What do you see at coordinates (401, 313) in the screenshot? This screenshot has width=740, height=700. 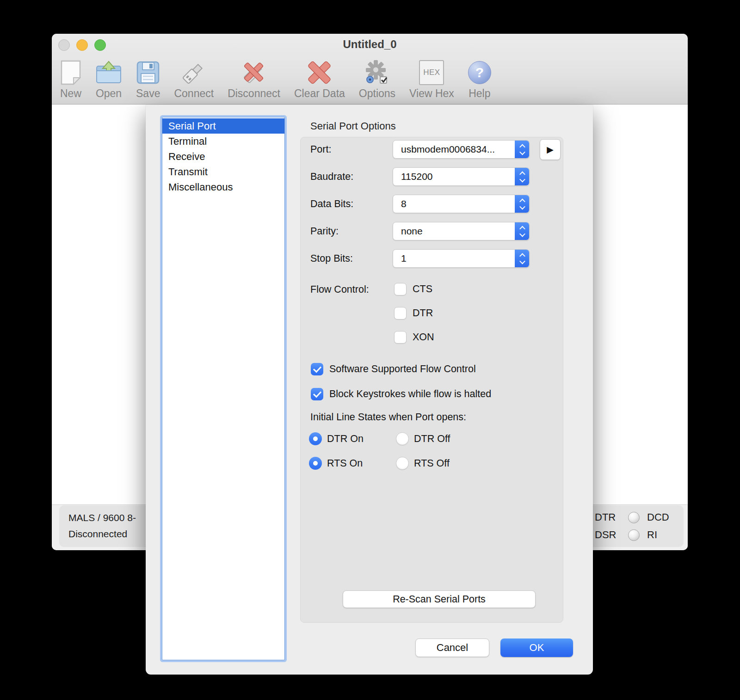 I see `dtr-checkbox` at bounding box center [401, 313].